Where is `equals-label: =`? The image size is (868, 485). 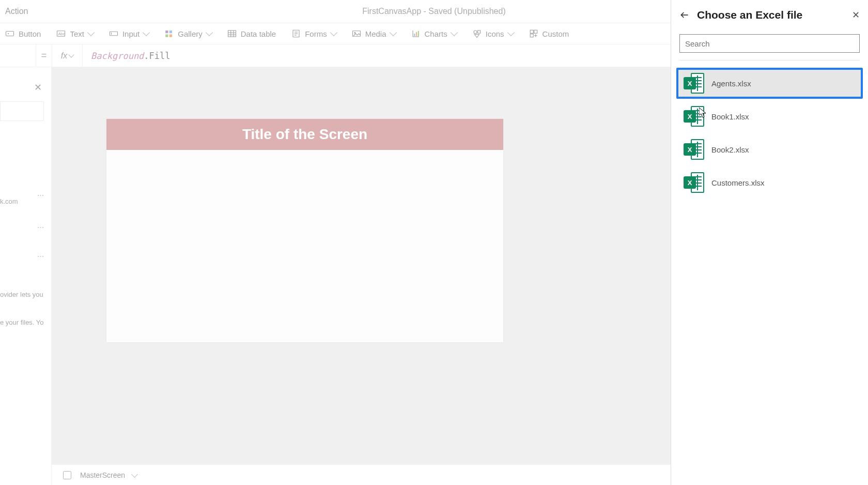 equals-label: = is located at coordinates (44, 56).